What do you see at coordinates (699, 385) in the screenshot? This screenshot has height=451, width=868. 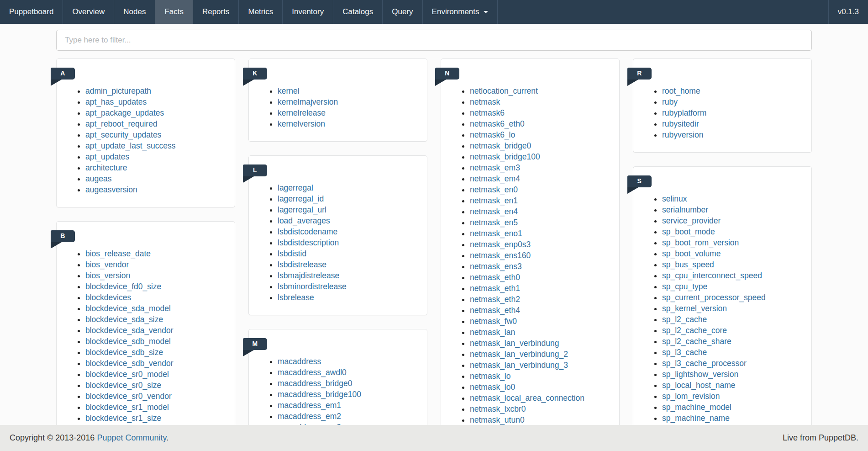 I see `fact-link-sp_local_host_name: sp_local_host_name` at bounding box center [699, 385].